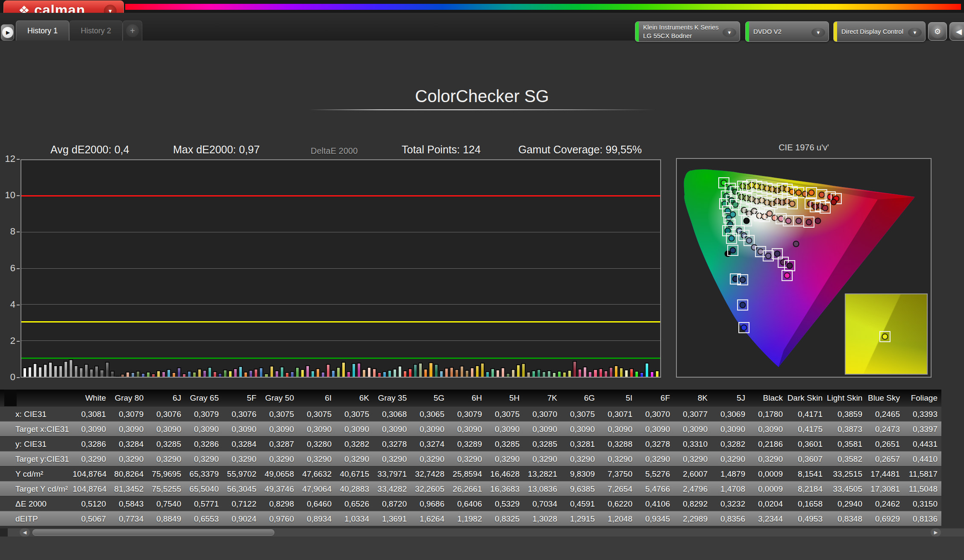 Image resolution: width=964 pixels, height=560 pixels. What do you see at coordinates (923, 504) in the screenshot?
I see `table-cell: 0,3150` at bounding box center [923, 504].